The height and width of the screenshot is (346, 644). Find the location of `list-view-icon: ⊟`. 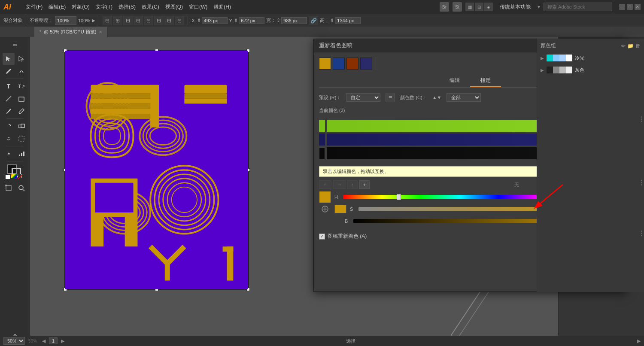

list-view-icon: ⊟ is located at coordinates (479, 7).